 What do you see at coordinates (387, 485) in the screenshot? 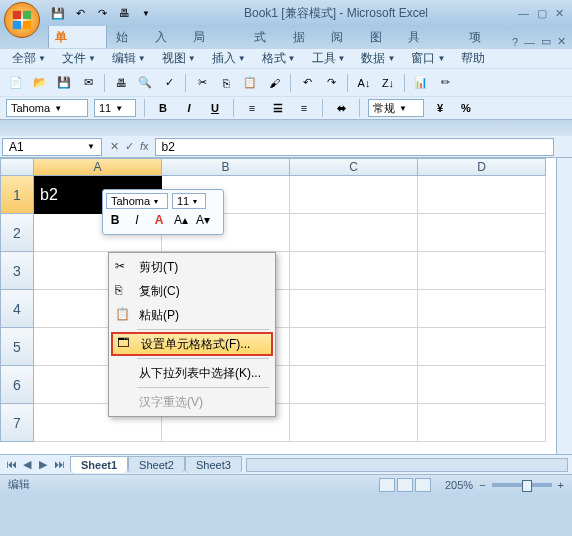
I see `normal-view-icon` at bounding box center [387, 485].